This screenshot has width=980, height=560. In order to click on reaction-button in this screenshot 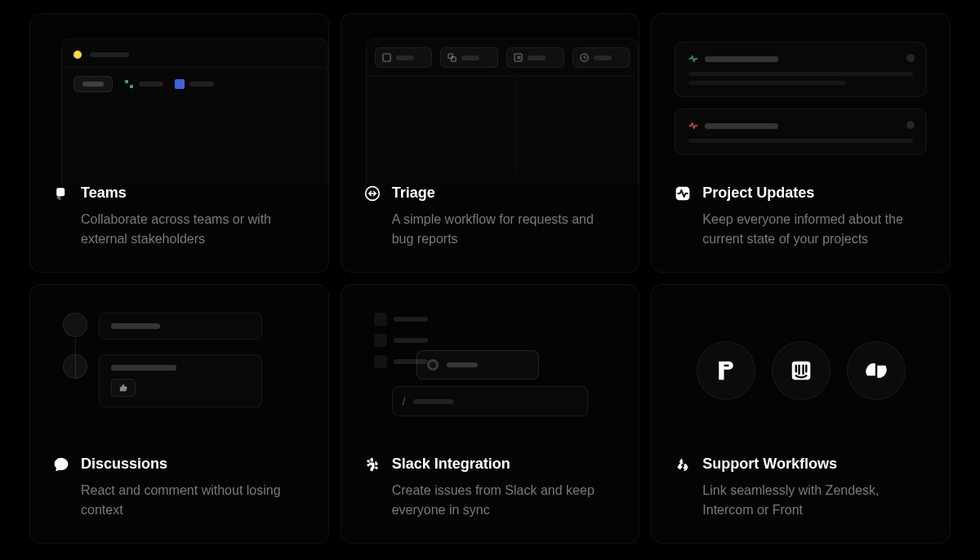, I will do `click(123, 388)`.